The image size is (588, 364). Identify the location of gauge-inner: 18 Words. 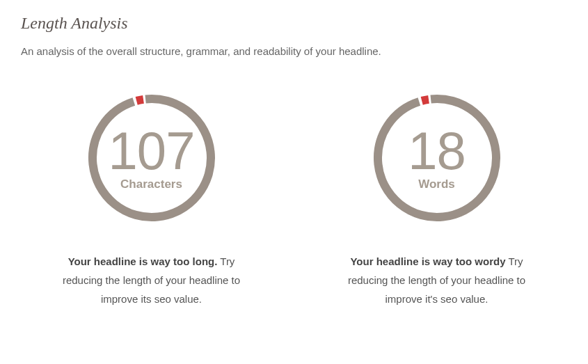
(437, 158).